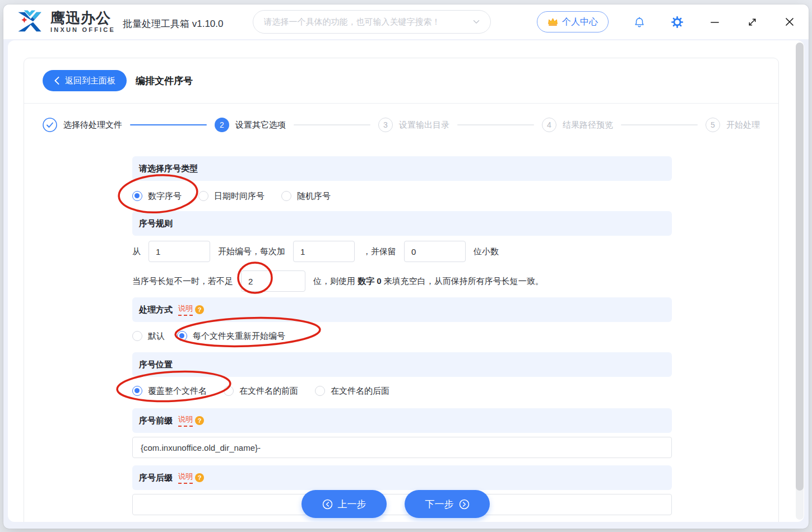  I want to click on app-subtitle: 批量处理工具箱 v1.10.0, so click(173, 24).